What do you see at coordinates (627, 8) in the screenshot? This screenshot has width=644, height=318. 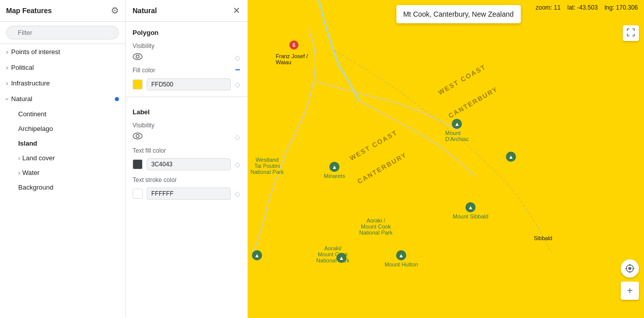 I see `lng-value: 170.306` at bounding box center [627, 8].